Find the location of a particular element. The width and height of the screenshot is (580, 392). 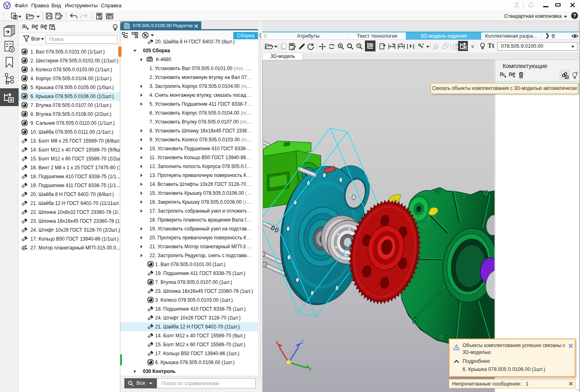

svg-text: Z is located at coordinates (302, 342).